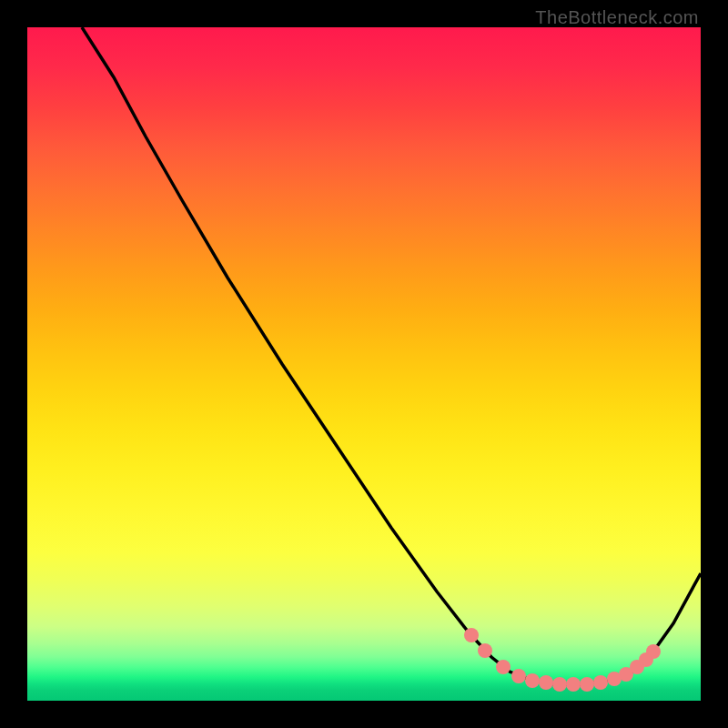  I want to click on optimal-zone-dots, so click(562, 660).